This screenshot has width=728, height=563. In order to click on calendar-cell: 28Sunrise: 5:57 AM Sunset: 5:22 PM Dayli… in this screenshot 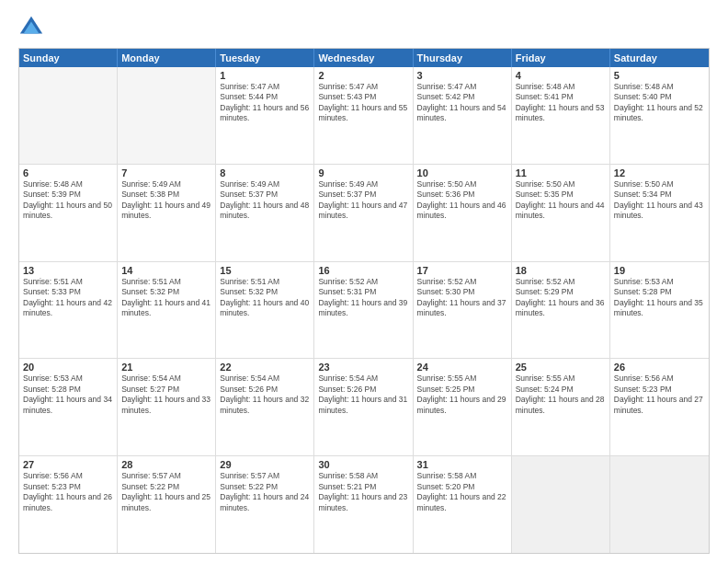, I will do `click(167, 504)`.